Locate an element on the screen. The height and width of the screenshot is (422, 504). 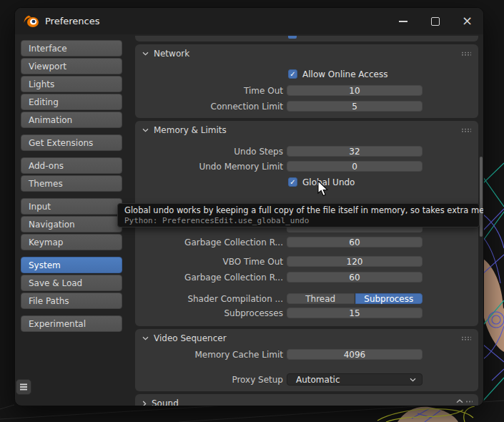
titlebar: Preferences × is located at coordinates (249, 21).